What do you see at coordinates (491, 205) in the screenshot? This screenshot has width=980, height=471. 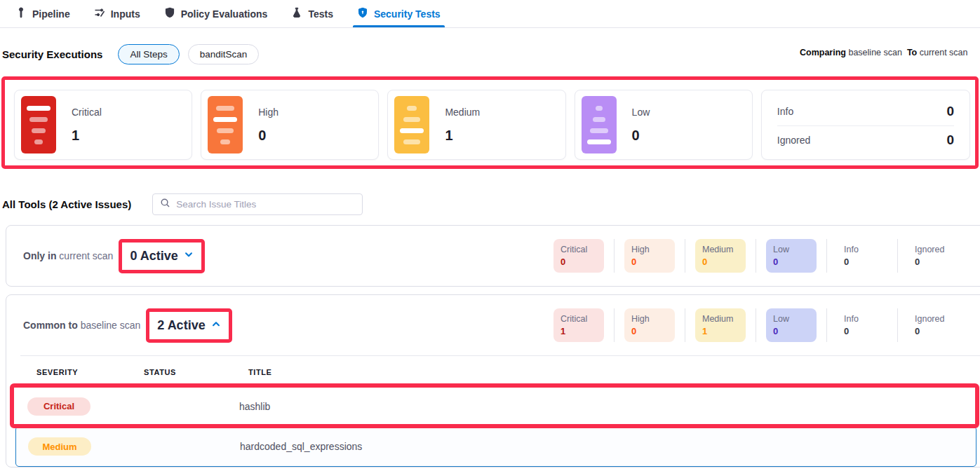 I see `all-tools-header: All Tools (2 Active Issues)` at bounding box center [491, 205].